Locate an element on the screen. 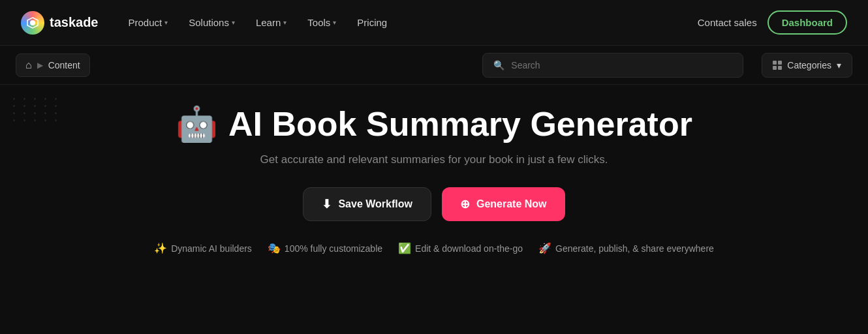 The height and width of the screenshot is (334, 868). check-icon: ✅ is located at coordinates (405, 248).